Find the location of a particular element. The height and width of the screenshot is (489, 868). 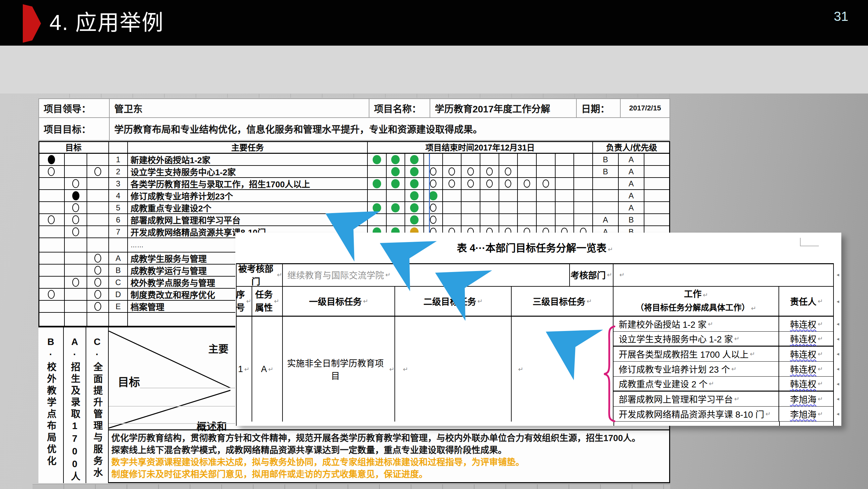

header-level1-text: 一级目标任务 is located at coordinates (336, 301).